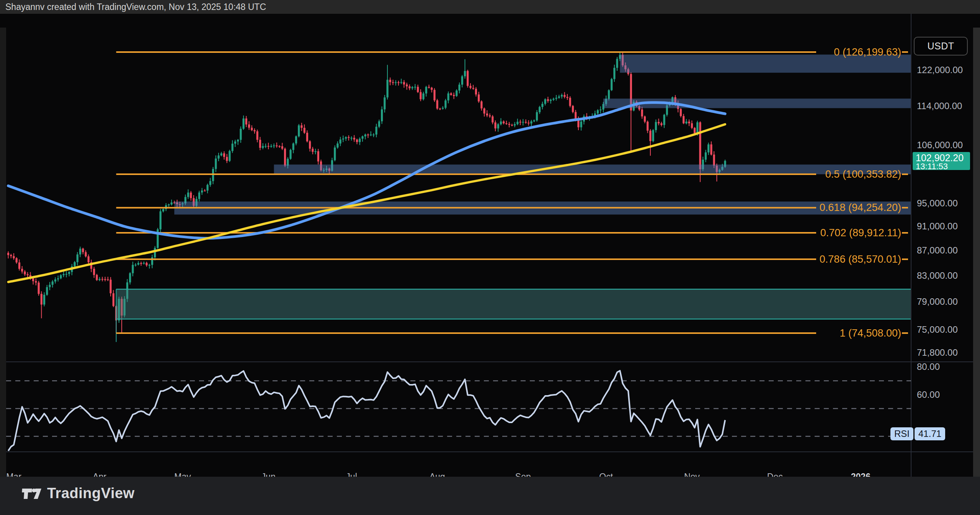  Describe the element at coordinates (937, 353) in the screenshot. I see `price-tick-label: 71,800.00` at that location.